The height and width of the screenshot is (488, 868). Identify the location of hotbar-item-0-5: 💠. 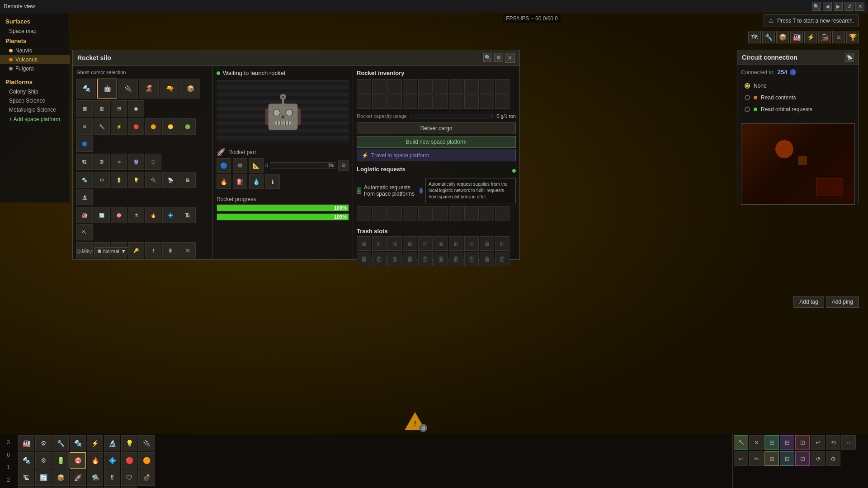
(112, 460).